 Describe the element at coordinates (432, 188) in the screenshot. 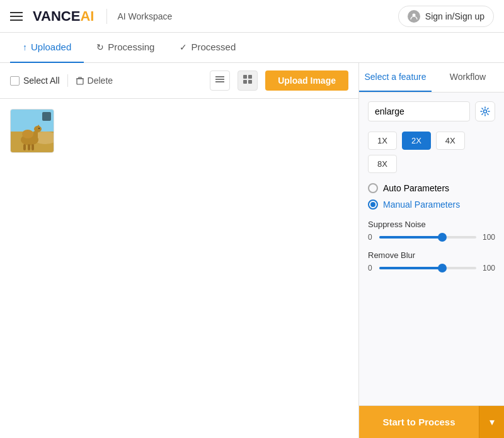

I see `auto-params-option: Auto Parameters` at that location.